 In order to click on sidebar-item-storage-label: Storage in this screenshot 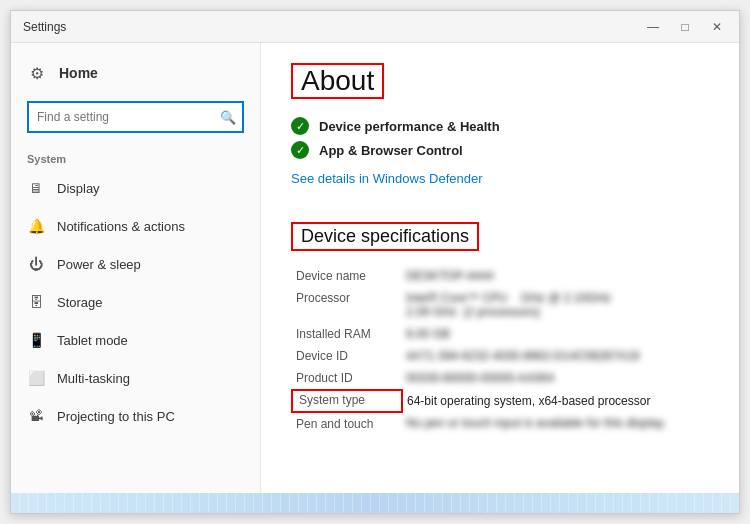, I will do `click(80, 302)`.